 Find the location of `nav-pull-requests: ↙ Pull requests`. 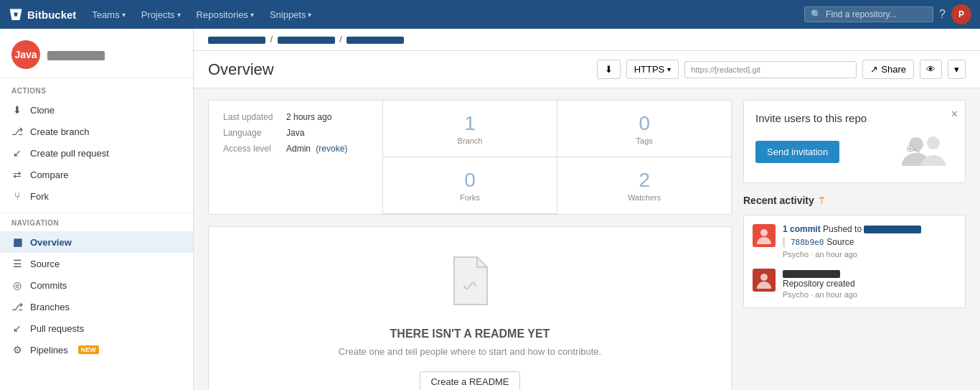

nav-pull-requests: ↙ Pull requests is located at coordinates (96, 328).